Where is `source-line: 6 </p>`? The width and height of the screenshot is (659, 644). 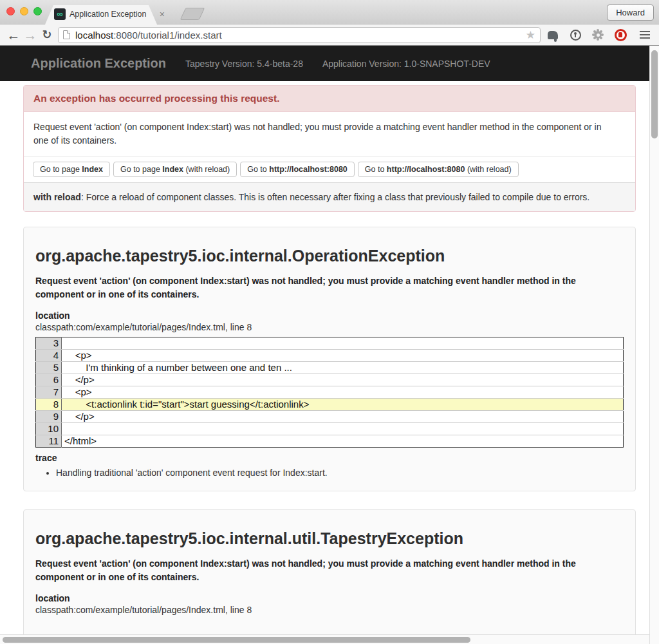 source-line: 6 </p> is located at coordinates (330, 380).